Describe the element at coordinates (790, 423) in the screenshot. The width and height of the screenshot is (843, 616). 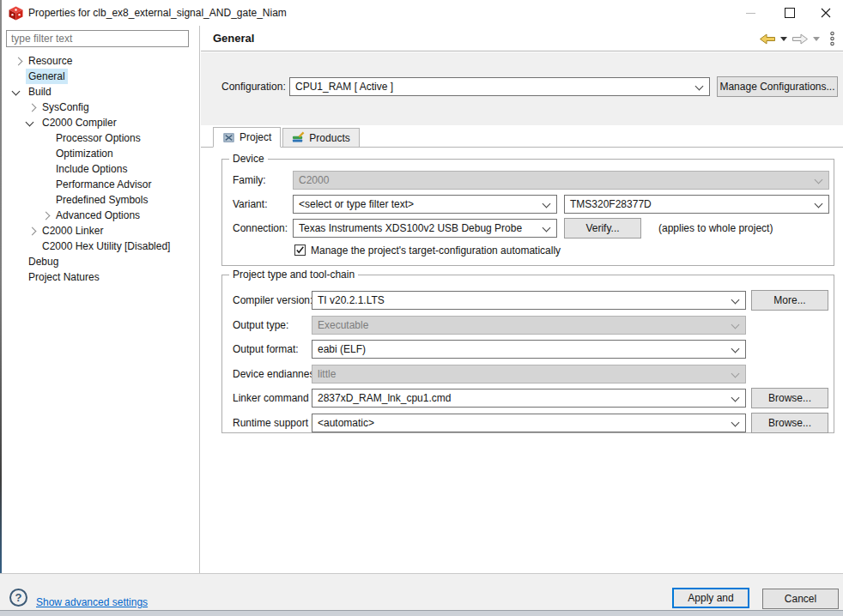
I see `browse-runtime-button: Browse...` at that location.